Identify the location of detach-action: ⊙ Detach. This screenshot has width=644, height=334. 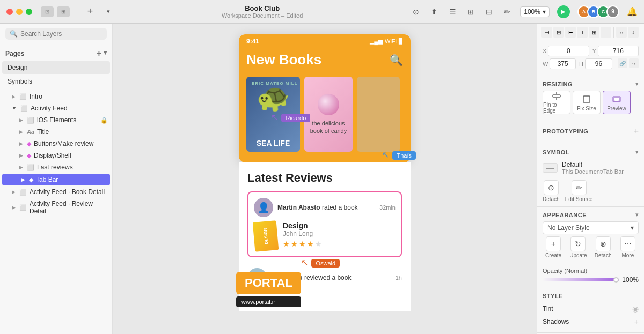
(551, 191).